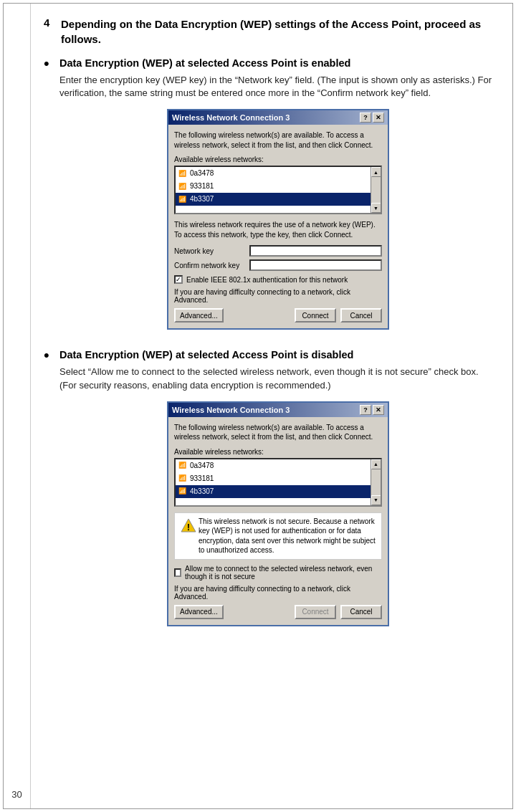 The height and width of the screenshot is (812, 516). I want to click on dialog1-confirm-key-row: Confirm network key, so click(278, 265).